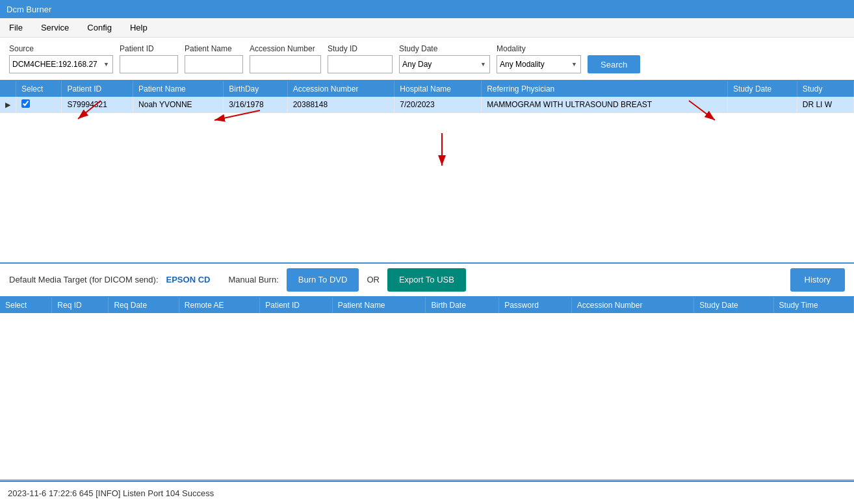 This screenshot has height=504, width=854. What do you see at coordinates (285, 49) in the screenshot?
I see `accession-label: Accession Number` at bounding box center [285, 49].